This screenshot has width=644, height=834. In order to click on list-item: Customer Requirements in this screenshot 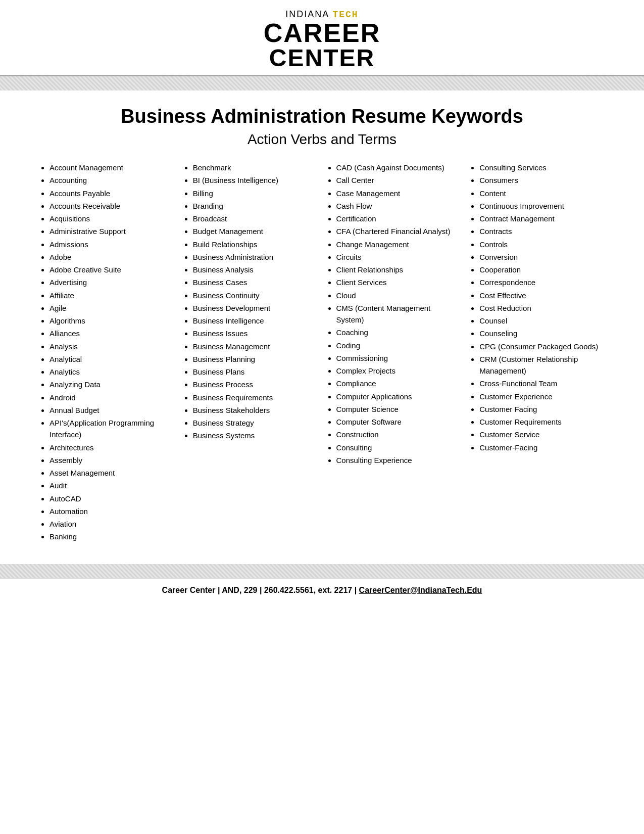, I will do `click(541, 422)`.